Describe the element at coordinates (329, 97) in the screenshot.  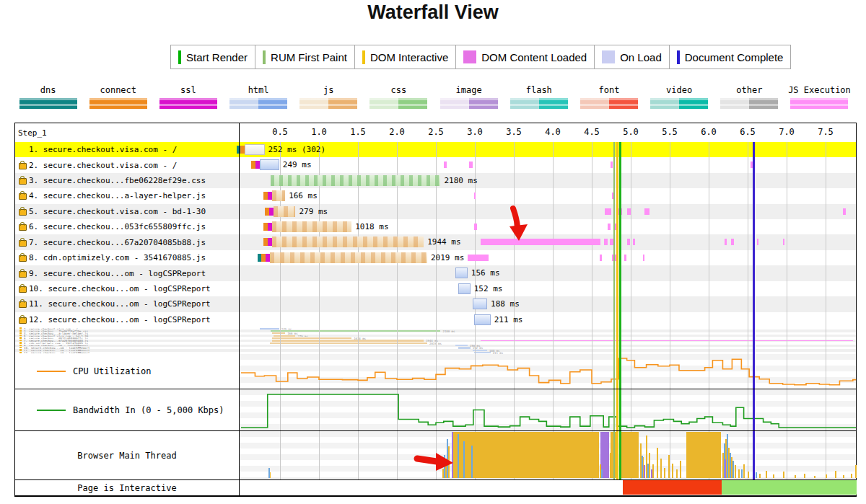
I see `resource-legend-item: js` at that location.